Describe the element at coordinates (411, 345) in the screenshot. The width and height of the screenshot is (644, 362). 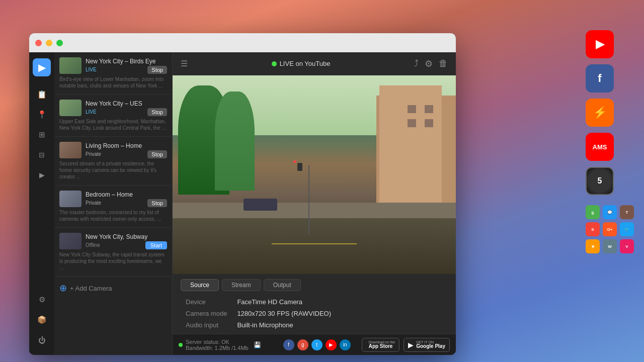
I see `google-play-icon: ▶` at that location.